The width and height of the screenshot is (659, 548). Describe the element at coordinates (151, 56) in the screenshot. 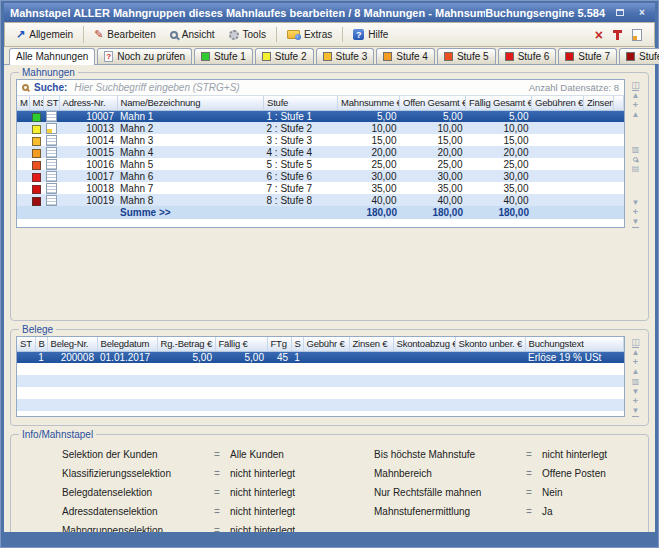

I see `tab-label: Noch zu prüfen` at that location.